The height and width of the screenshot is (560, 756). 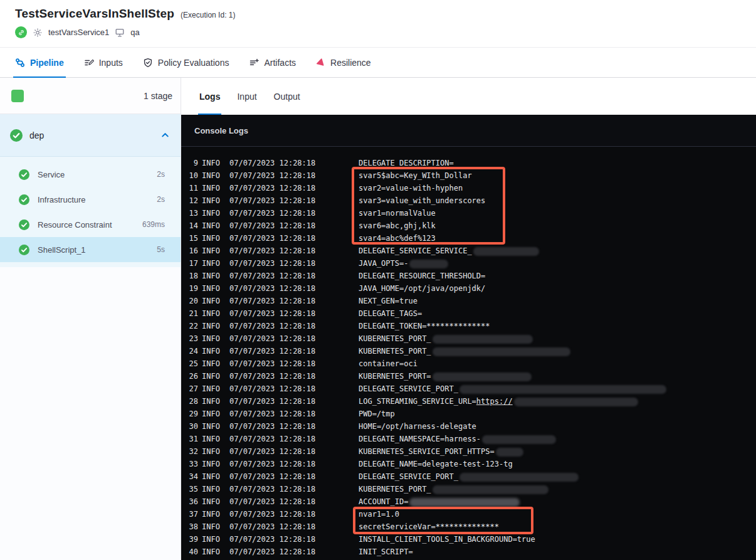 What do you see at coordinates (469, 176) in the screenshot?
I see `log-line: 10INFO07/07/2023 12:28:18svar5$abc=Key_W…` at bounding box center [469, 176].